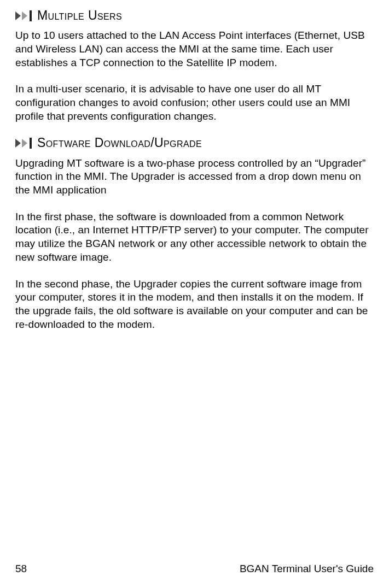  I want to click on section-heading-multiple-users: Multiple Users, so click(195, 15).